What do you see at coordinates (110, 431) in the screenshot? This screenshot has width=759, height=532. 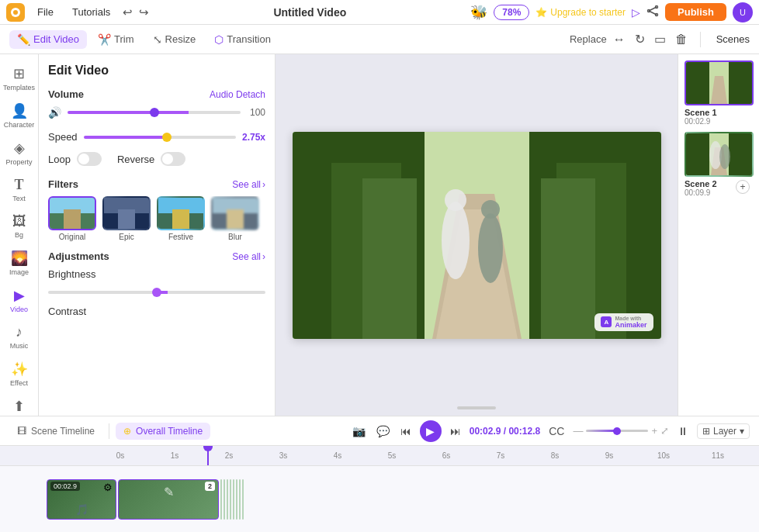 I see `timeline-tabs: 🎞 Scene Timeline ⊕ Overall Timeline` at bounding box center [110, 431].